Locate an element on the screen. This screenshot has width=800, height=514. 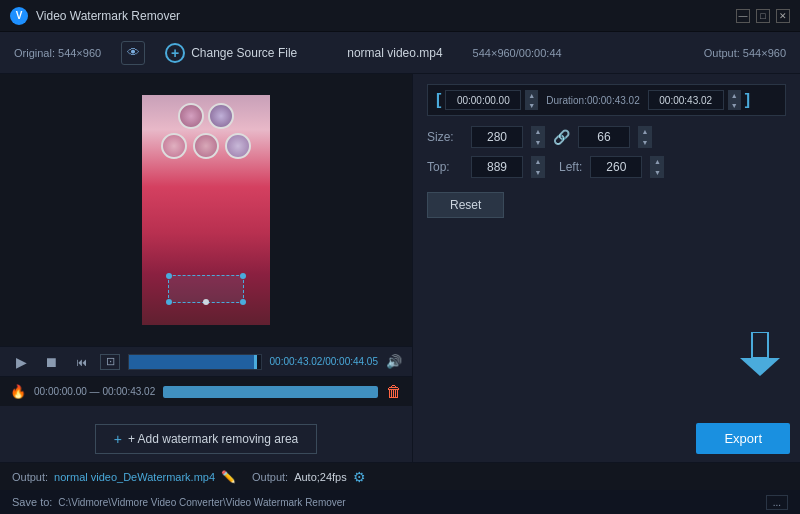
stop-button: ⏹ is located at coordinates (51, 362).